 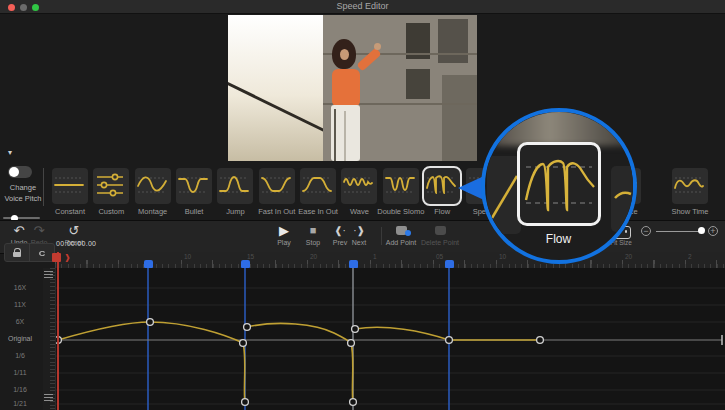 I want to click on toggle-knob, so click(x=14, y=172).